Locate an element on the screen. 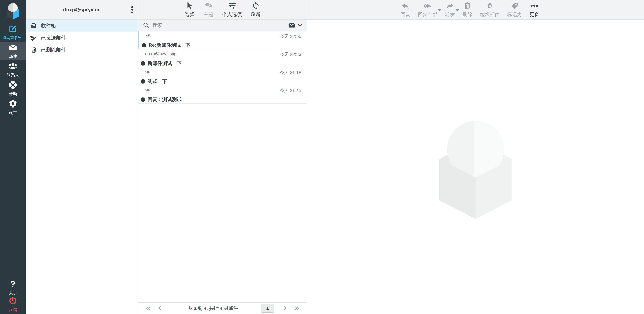  kebab-icon is located at coordinates (132, 9).